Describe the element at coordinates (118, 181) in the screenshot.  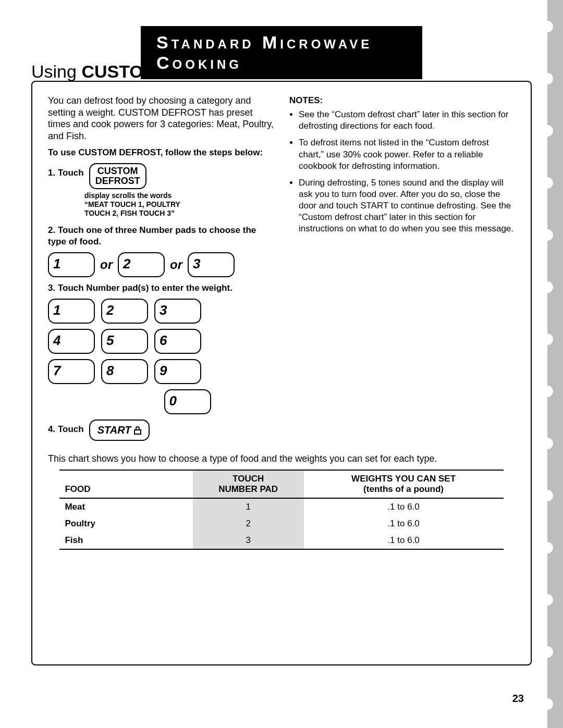
I see `custom-defrost-line2: DEFROST` at that location.